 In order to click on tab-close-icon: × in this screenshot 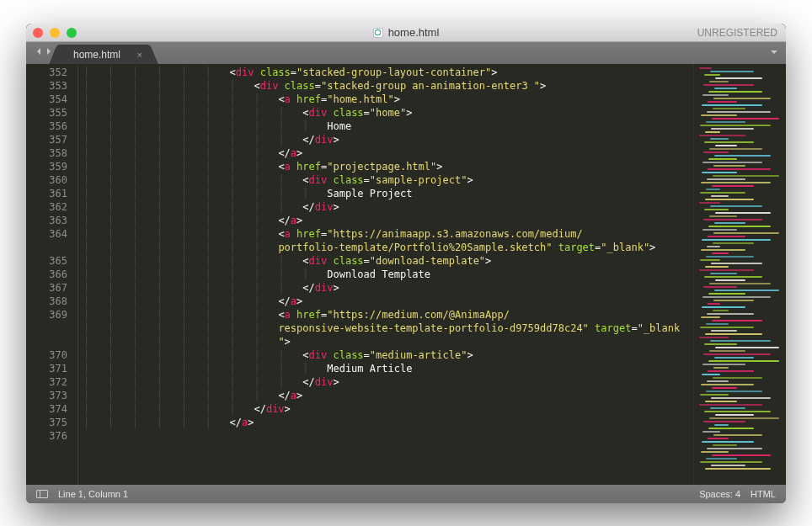, I will do `click(140, 55)`.